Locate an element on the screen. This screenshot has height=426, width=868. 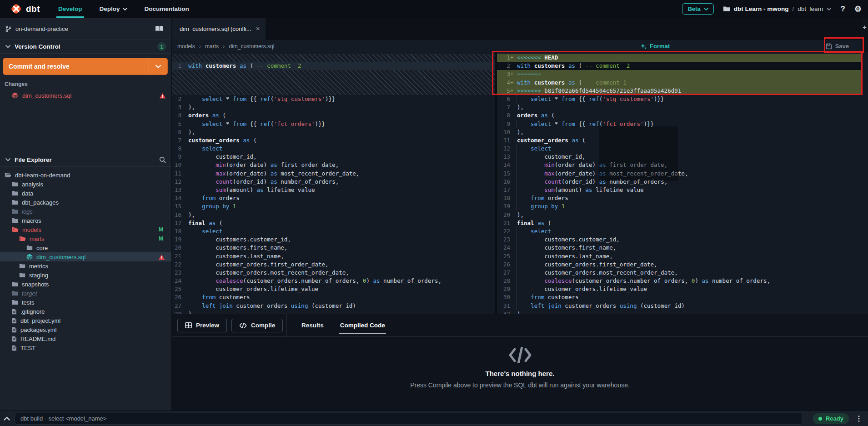
code-line: 19 group by 1 is located at coordinates (679, 206).